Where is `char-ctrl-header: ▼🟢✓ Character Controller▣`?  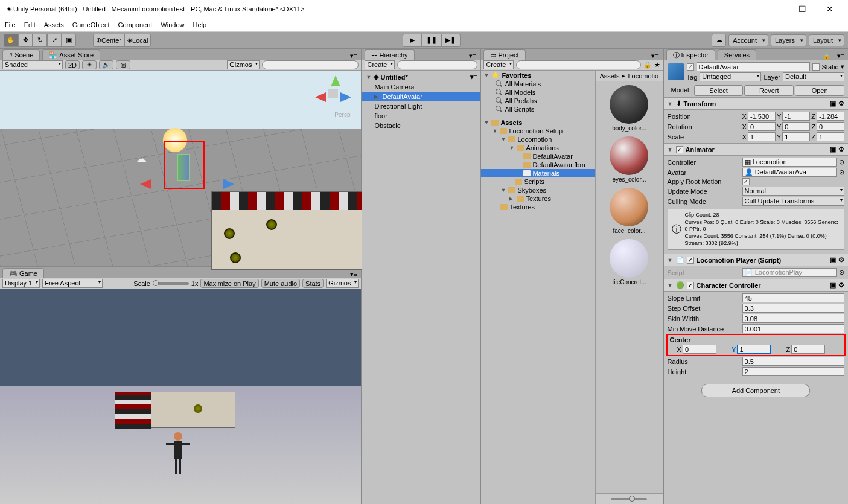 char-ctrl-header: ▼🟢✓ Character Controller▣ is located at coordinates (756, 285).